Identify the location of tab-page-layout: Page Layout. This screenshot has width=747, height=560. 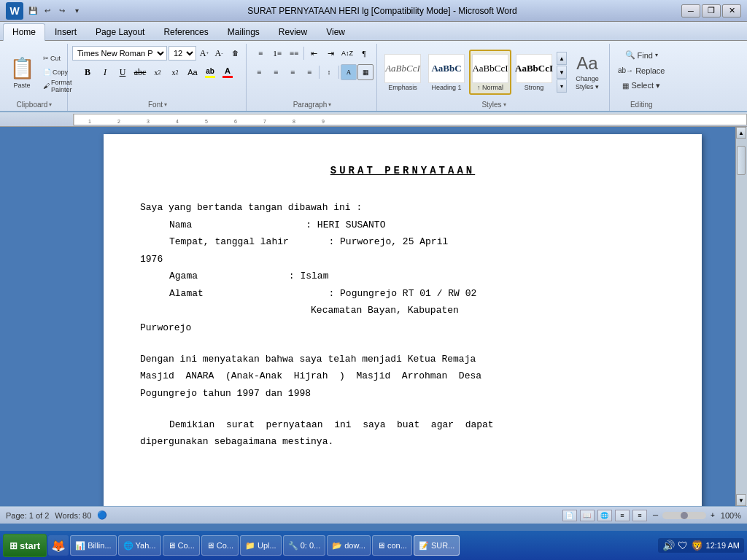
(120, 32).